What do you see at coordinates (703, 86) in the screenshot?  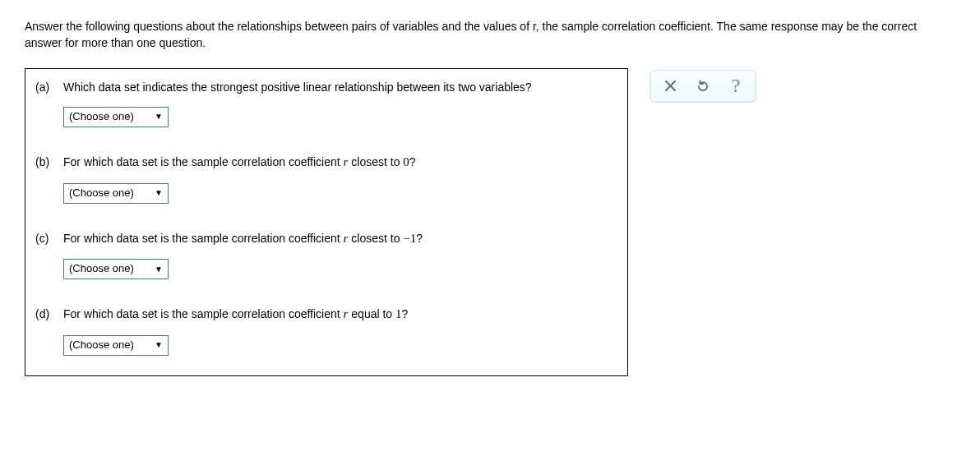 I see `toolbox: ?` at bounding box center [703, 86].